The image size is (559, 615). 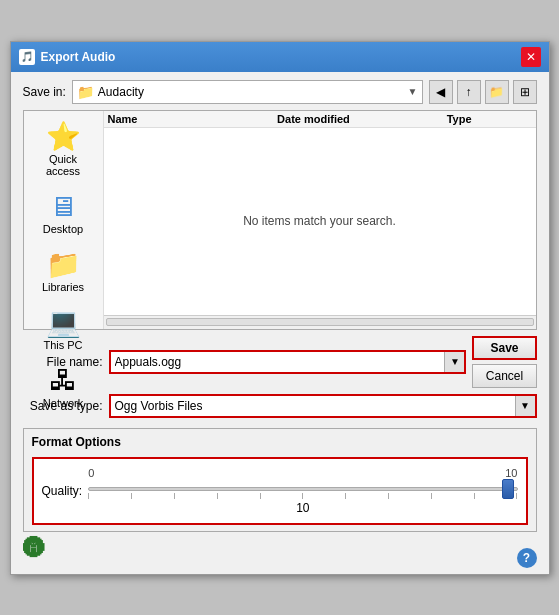 What do you see at coordinates (64, 265) in the screenshot?
I see `libraries-icon: 📁` at bounding box center [64, 265].